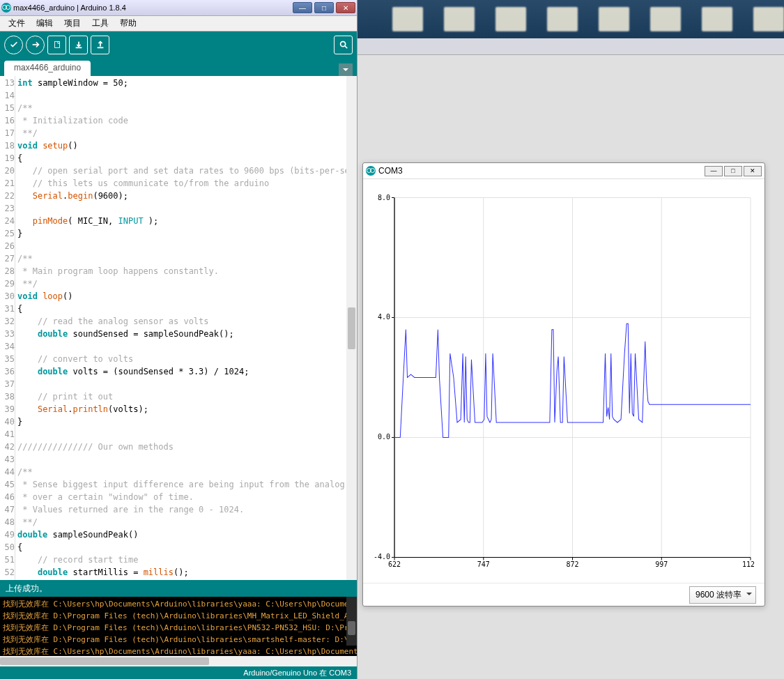  I want to click on svg-text: -4.0, so click(382, 558).